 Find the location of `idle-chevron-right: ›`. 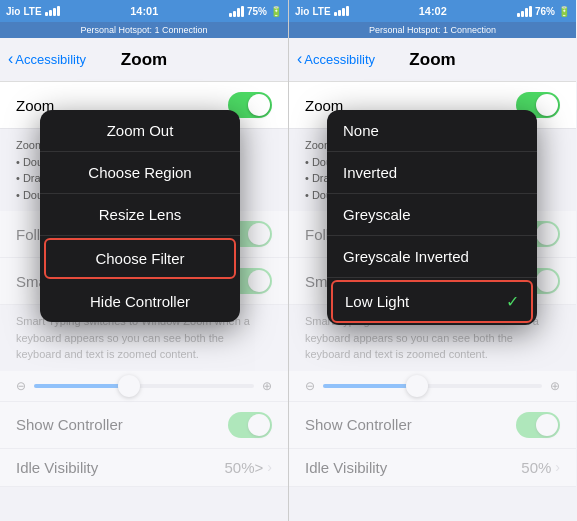

idle-chevron-right: › is located at coordinates (558, 467).